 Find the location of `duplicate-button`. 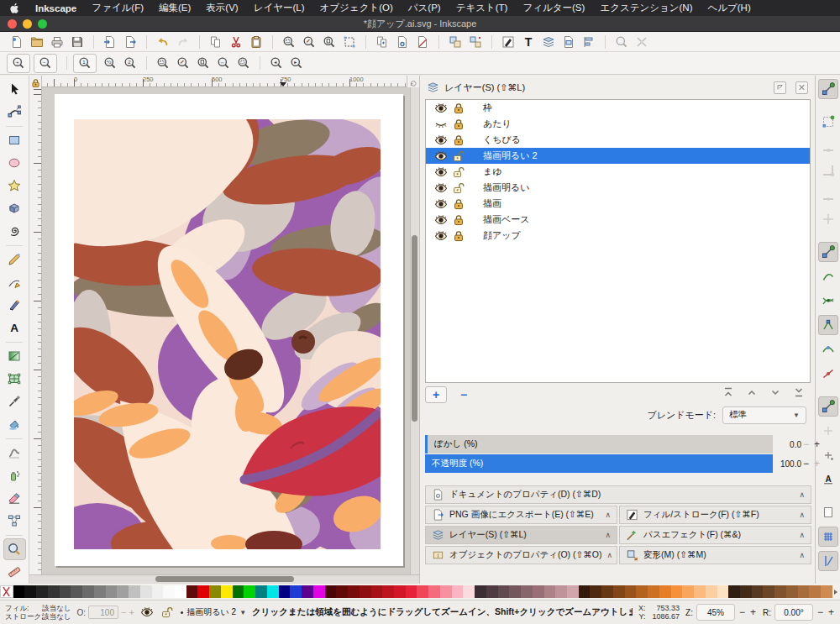

duplicate-button is located at coordinates (382, 42).